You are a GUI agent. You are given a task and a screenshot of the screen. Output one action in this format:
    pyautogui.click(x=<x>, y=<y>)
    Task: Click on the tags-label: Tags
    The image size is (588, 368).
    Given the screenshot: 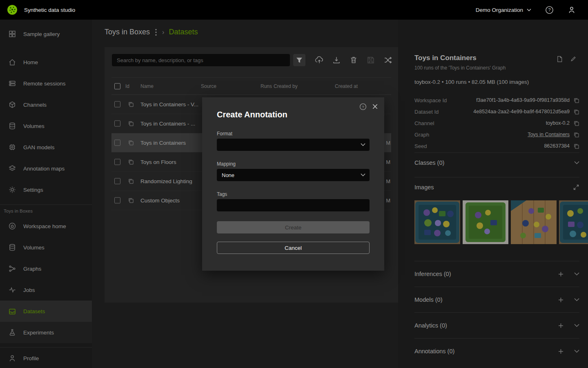 What is the action you would take?
    pyautogui.click(x=222, y=194)
    